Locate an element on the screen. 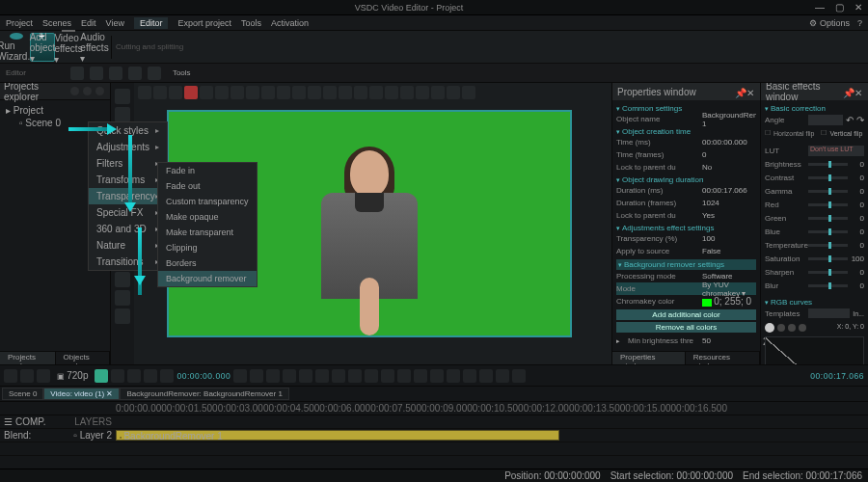  rgb-curve-editor is located at coordinates (814, 351).